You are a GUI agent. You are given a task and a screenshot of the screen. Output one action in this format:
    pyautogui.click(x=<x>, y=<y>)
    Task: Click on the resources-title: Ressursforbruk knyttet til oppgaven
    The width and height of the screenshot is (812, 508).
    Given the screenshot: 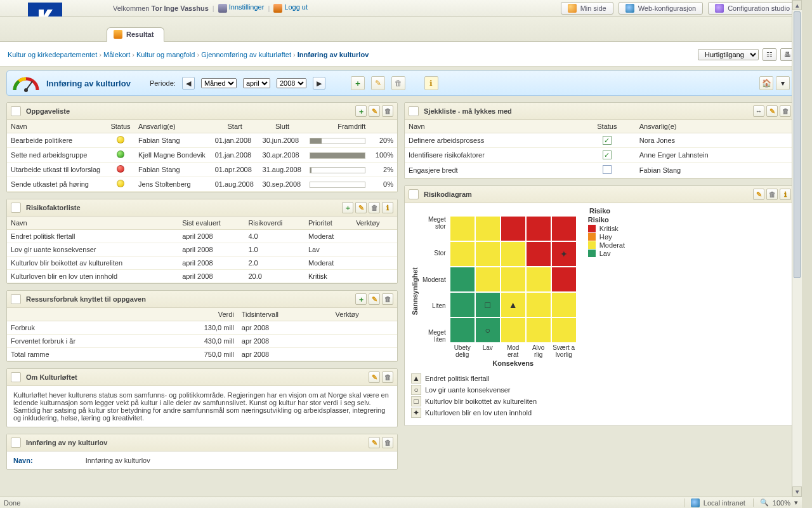 What is the action you would take?
    pyautogui.click(x=86, y=299)
    